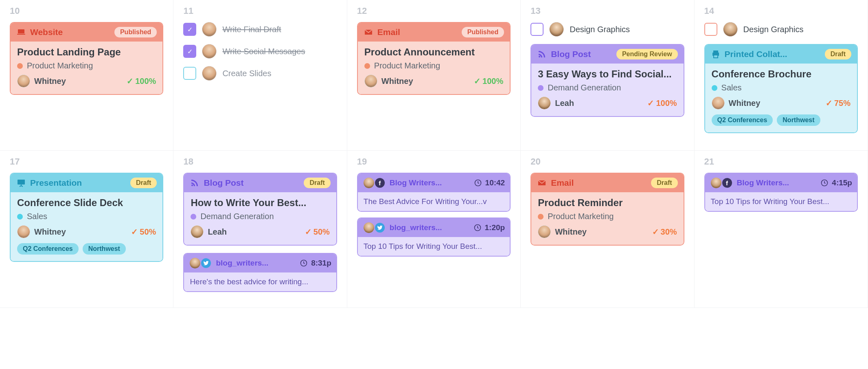 Image resolution: width=868 pixels, height=369 pixels. Describe the element at coordinates (86, 203) in the screenshot. I see `card-title: Conference Slide Deck` at that location.